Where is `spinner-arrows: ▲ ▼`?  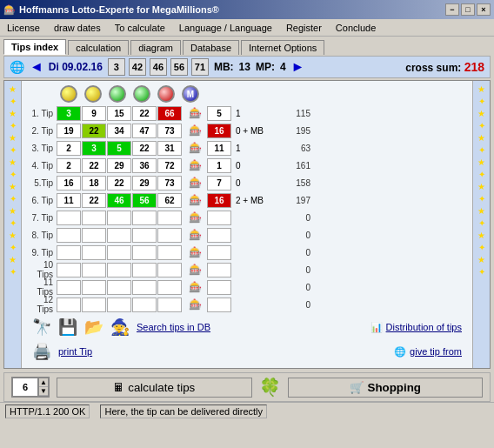
spinner-arrows: ▲ ▼ is located at coordinates (43, 387).